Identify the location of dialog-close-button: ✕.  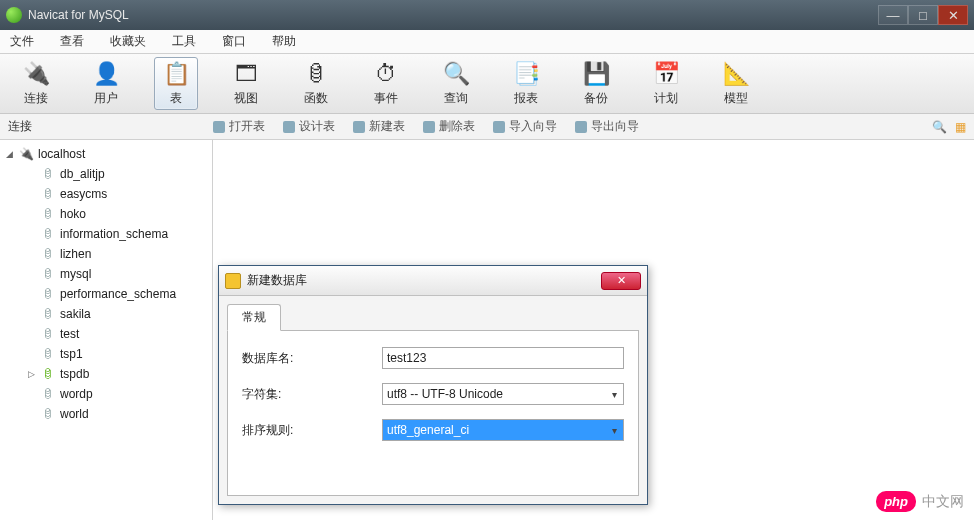
(621, 281).